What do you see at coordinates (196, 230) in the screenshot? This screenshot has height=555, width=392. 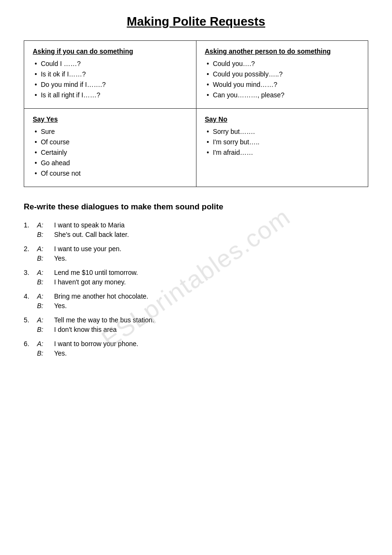 I see `dialogue-group: 1.A:I want to speak to MariaB:She's out.…` at bounding box center [196, 230].